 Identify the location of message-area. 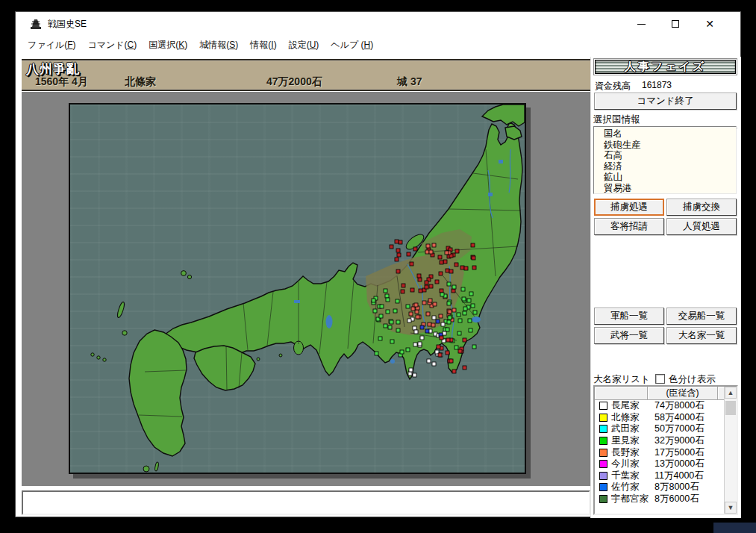
(306, 503).